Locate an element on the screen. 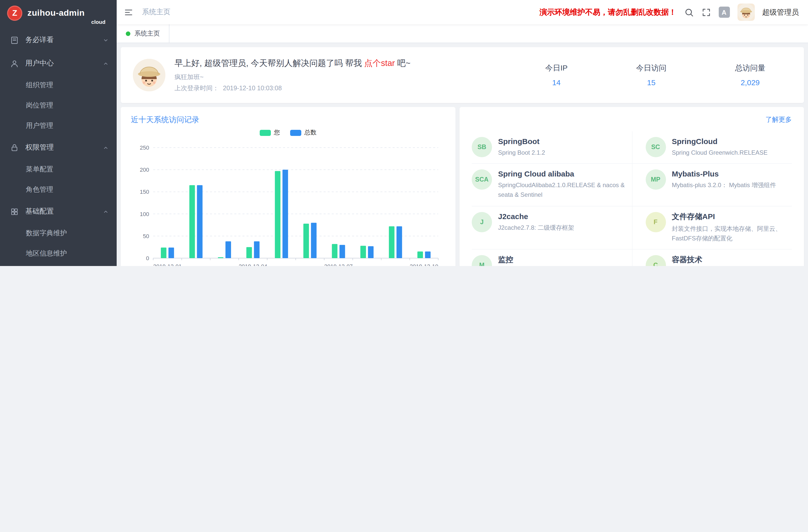 The height and width of the screenshot is (532, 808). learn-more-link: 了解更多 is located at coordinates (779, 120).